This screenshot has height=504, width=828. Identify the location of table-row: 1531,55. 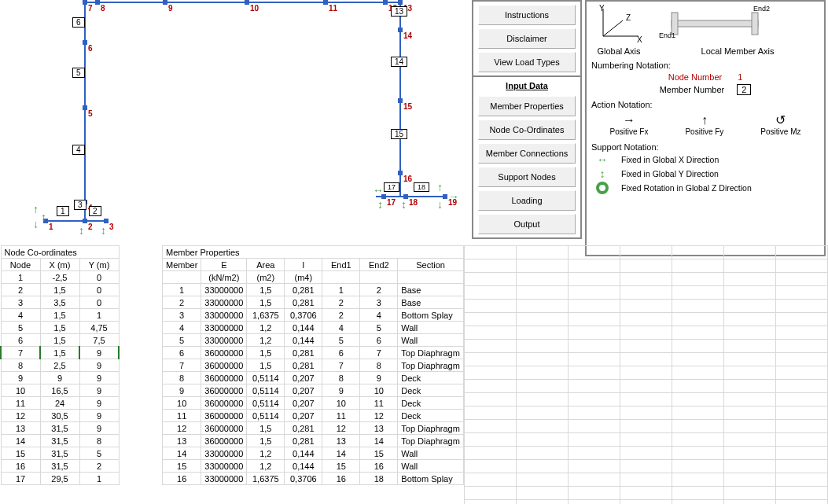
(60, 454).